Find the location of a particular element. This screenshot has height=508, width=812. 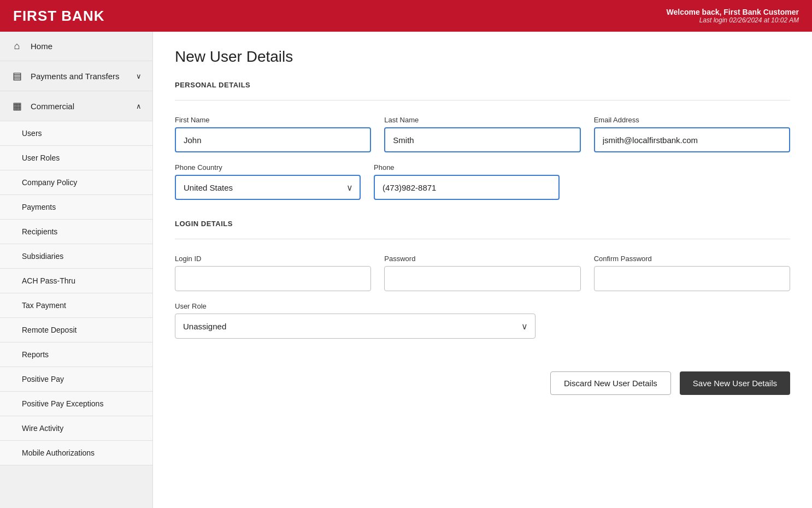

personal-row-1: First Name Last Name Email Address is located at coordinates (483, 134).